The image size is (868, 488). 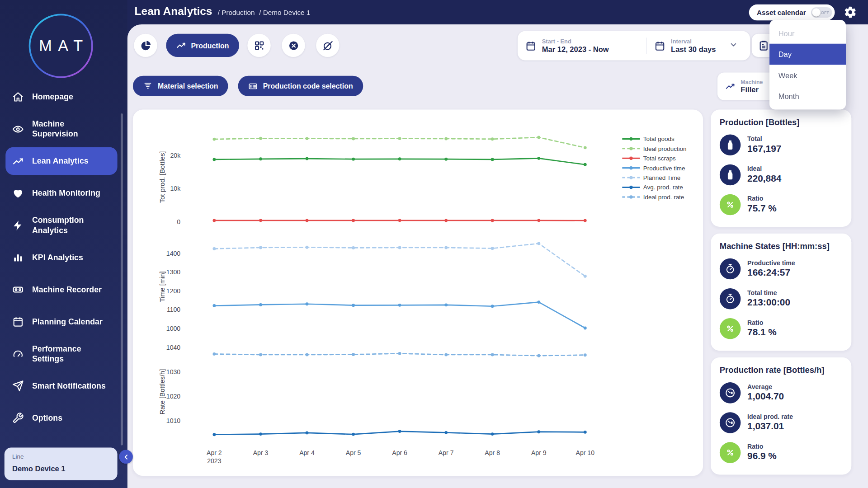 I want to click on bolt-icon, so click(x=18, y=225).